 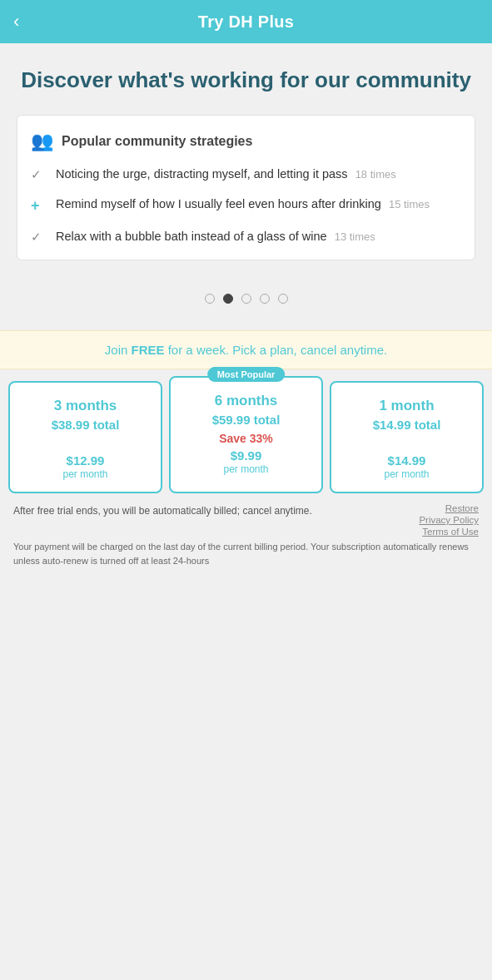 What do you see at coordinates (246, 554) in the screenshot?
I see `fine-print: Your payment will be charged on the last…` at bounding box center [246, 554].